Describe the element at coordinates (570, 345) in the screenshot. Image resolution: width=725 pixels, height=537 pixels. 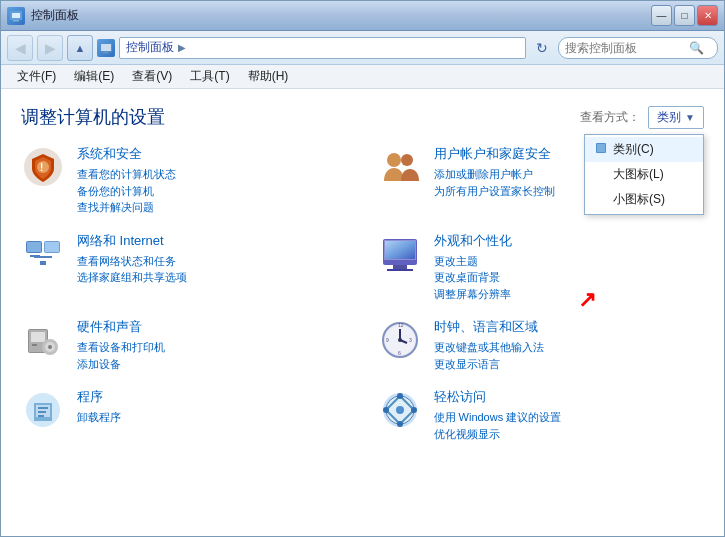
I see `clock-text: 时钟、语言和区域 更改键盘或其他输入法 更改显示语言` at that location.